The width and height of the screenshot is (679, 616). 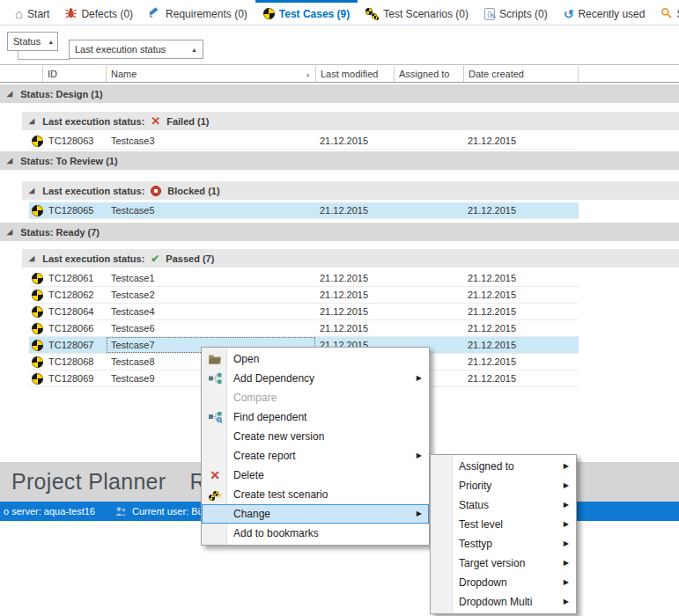 What do you see at coordinates (430, 74) in the screenshot?
I see `column-header-assigned-to: Assigned to` at bounding box center [430, 74].